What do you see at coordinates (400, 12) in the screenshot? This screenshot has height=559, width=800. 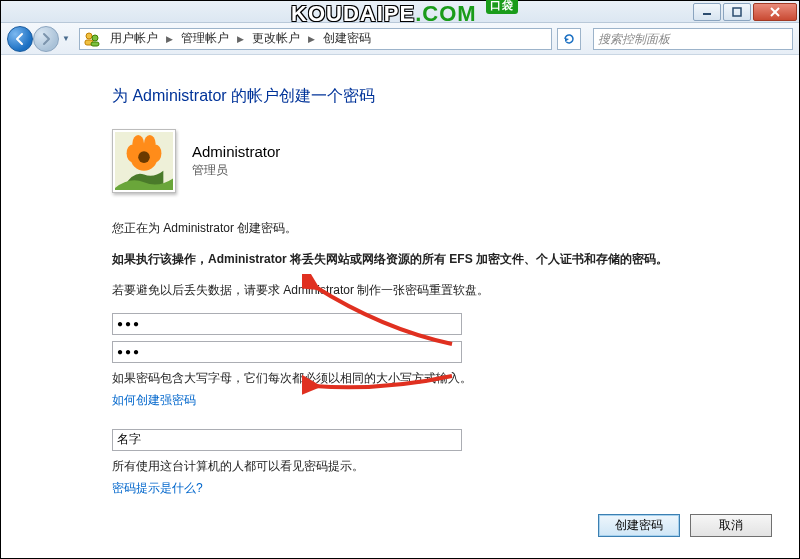 I see `window-titlebar` at bounding box center [400, 12].